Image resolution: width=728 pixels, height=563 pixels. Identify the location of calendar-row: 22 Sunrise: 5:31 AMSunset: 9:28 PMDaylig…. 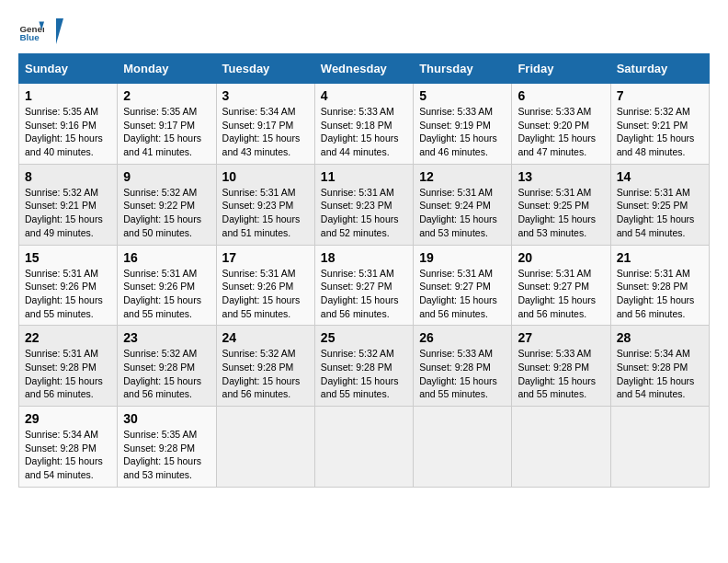
(364, 366).